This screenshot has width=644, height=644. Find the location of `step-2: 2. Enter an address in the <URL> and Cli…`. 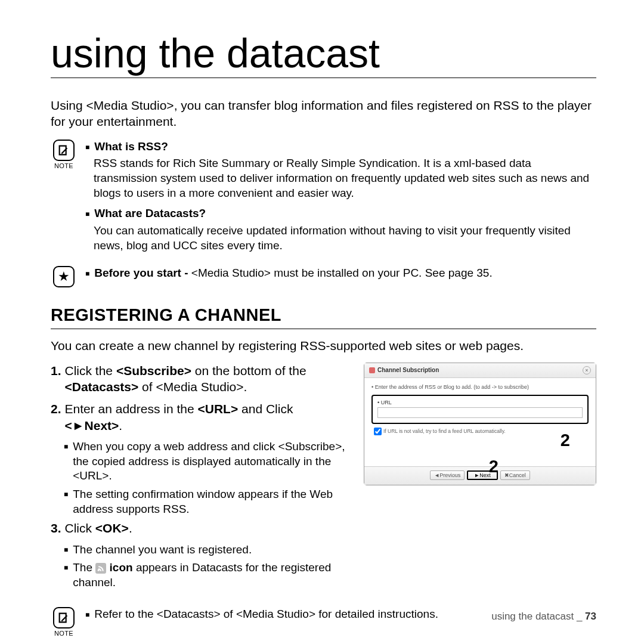

step-2: 2. Enter an address in the <URL> and Cli… is located at coordinates (202, 417).